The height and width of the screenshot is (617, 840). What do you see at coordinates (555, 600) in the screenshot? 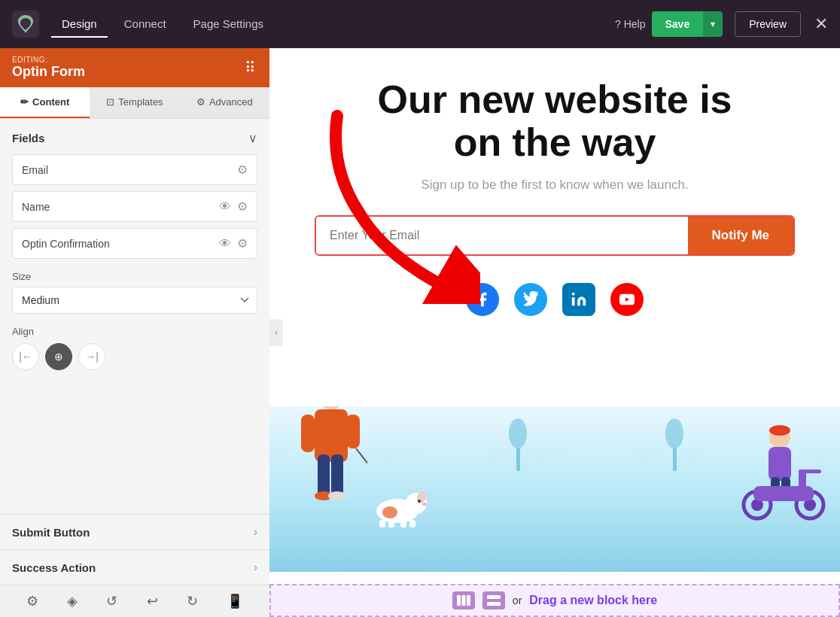
I see `drag-block-bar: or Drag a new block here` at bounding box center [555, 600].